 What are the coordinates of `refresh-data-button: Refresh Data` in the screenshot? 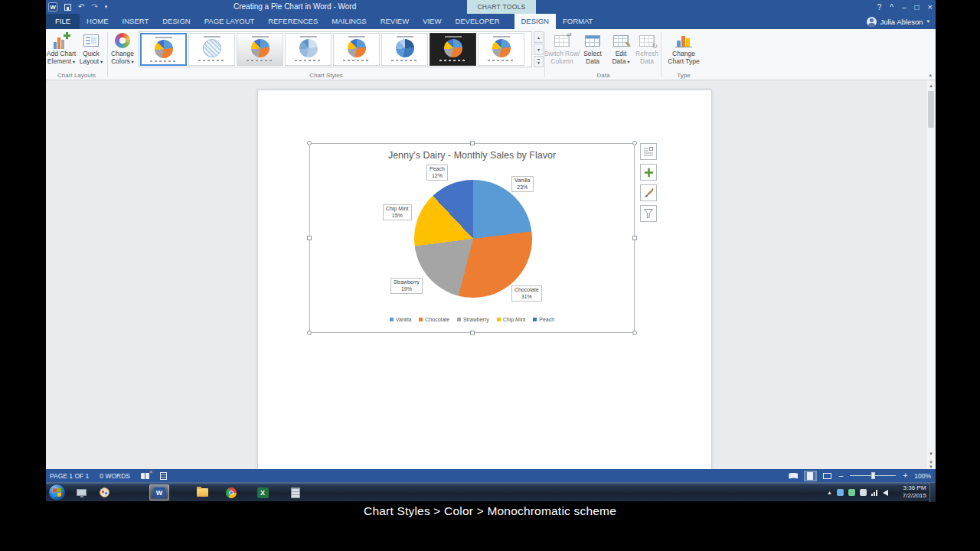 It's located at (647, 47).